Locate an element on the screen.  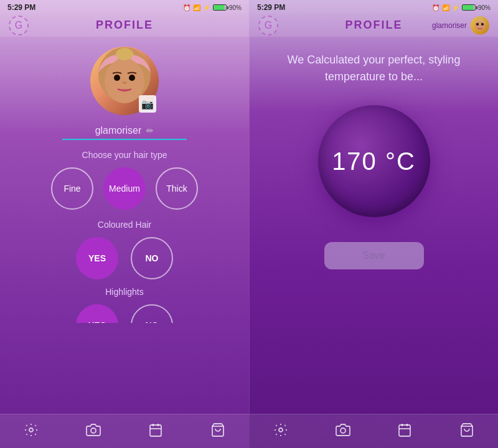
status-icons-left: ⏰ 📶 ⚡ 90% is located at coordinates (212, 7).